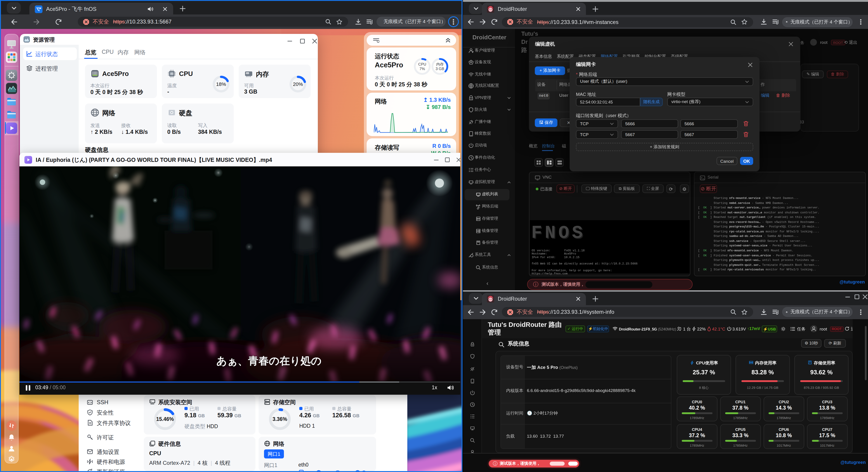 The height and width of the screenshot is (472, 868). I want to click on svg-text: 3 GB, so click(440, 69).